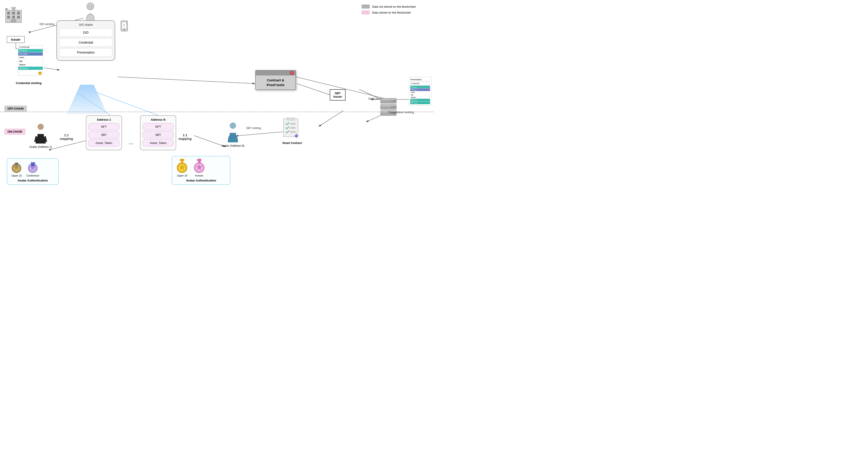 The width and height of the screenshot is (868, 466). What do you see at coordinates (33, 169) in the screenshot?
I see `badge-row-left: Upper 15 Conference` at bounding box center [33, 169].